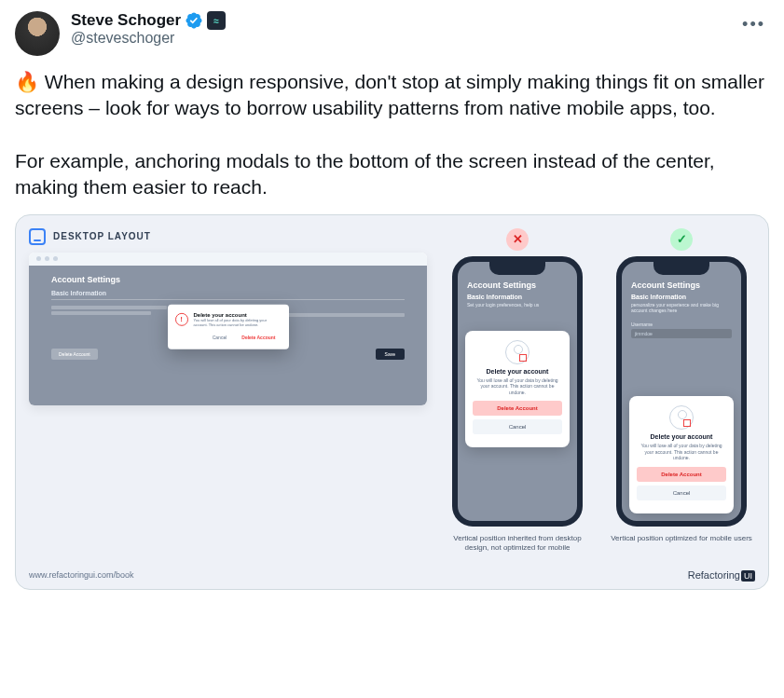  What do you see at coordinates (227, 329) in the screenshot?
I see `browser-mockup: Account Settings Basic Information Usern…` at bounding box center [227, 329].